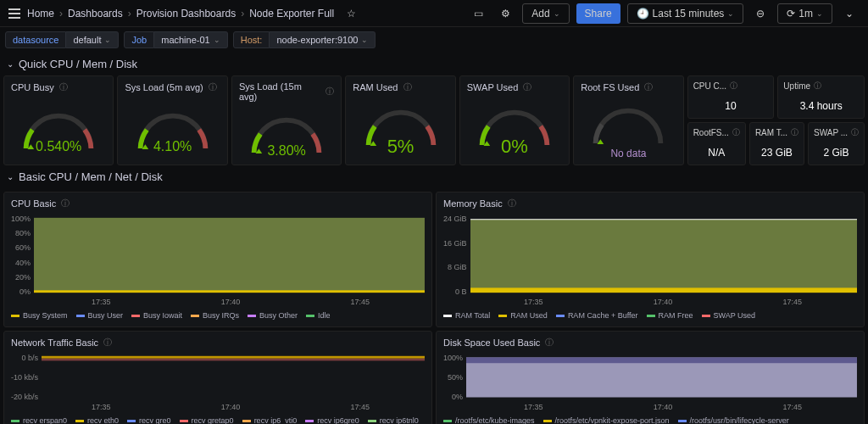 The width and height of the screenshot is (868, 424). What do you see at coordinates (91, 176) in the screenshot?
I see `section-label: Basic CPU / Mem / Net / Disk` at bounding box center [91, 176].